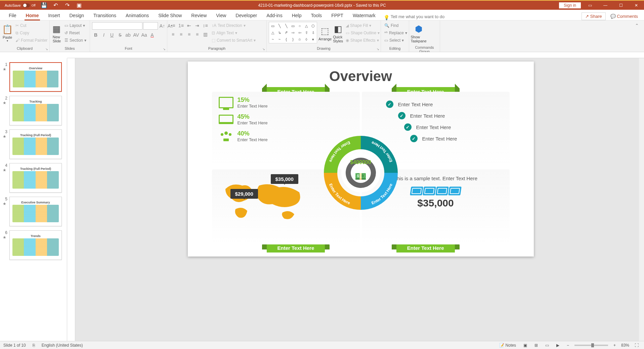 The height and width of the screenshot is (349, 644). I want to click on map-callout-1: $29,000, so click(244, 194).